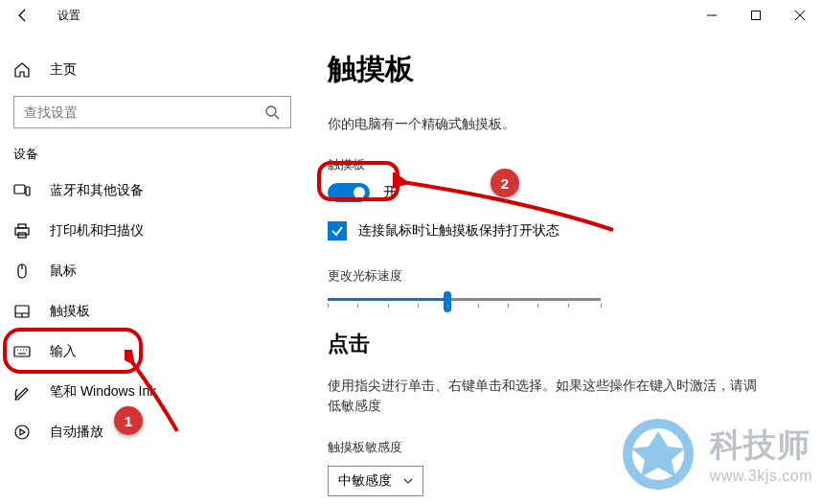 This screenshot has width=822, height=504. Describe the element at coordinates (22, 231) in the screenshot. I see `printer-icon` at that location.